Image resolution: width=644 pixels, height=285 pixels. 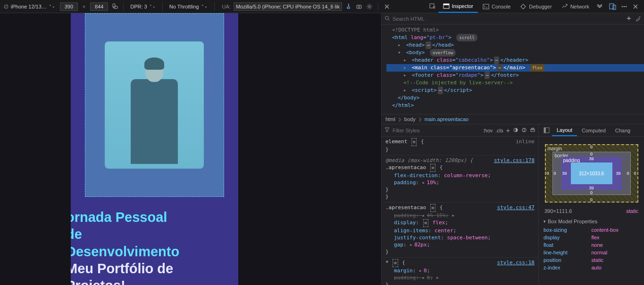 What do you see at coordinates (548, 173) in the screenshot?
I see `margin-left-val: 0` at bounding box center [548, 173].